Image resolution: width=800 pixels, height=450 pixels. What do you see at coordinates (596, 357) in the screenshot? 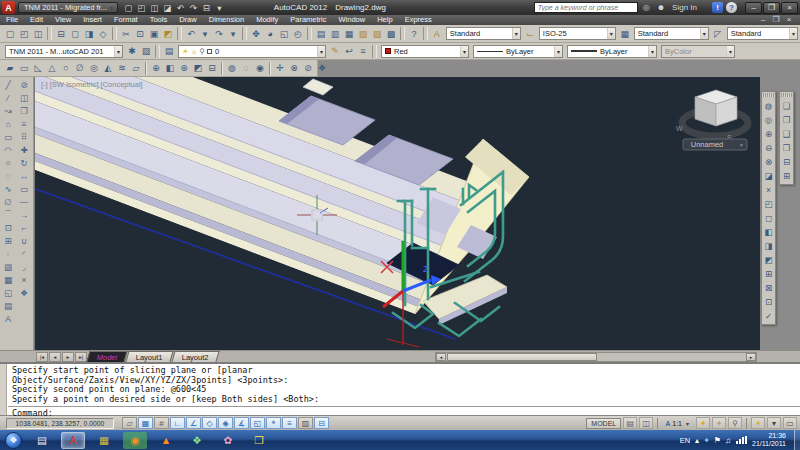
I see `horizontal-scrollbar: ◂ ▸` at bounding box center [596, 357].